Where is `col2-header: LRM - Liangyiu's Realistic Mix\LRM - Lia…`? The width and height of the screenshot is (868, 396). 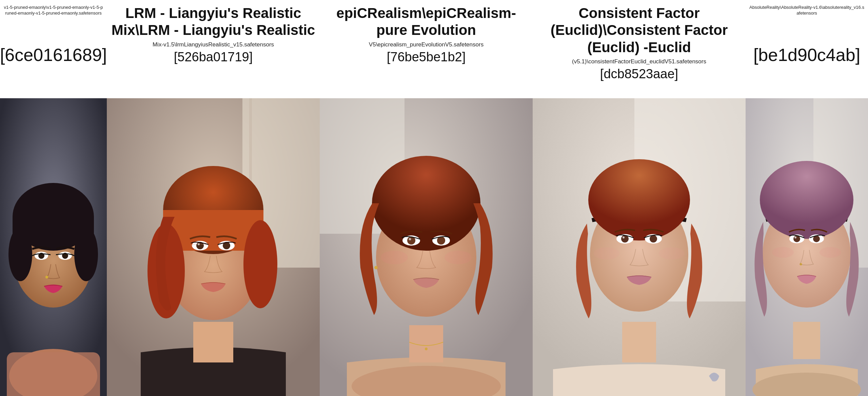 col2-header: LRM - Liangyiu's Realistic Mix\LRM - Lia… is located at coordinates (213, 35).